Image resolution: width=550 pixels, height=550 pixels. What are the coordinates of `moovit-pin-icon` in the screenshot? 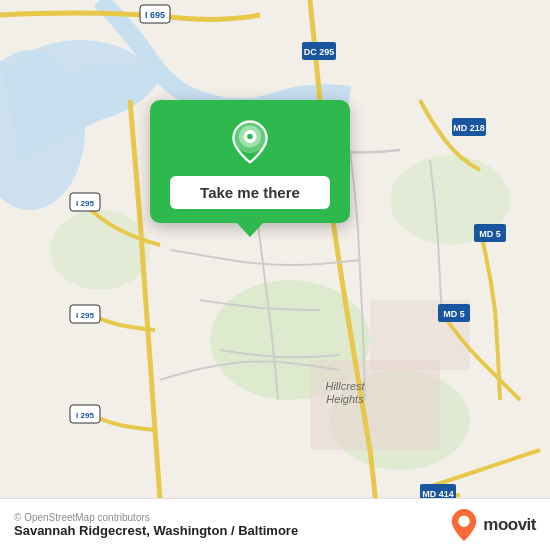 It's located at (464, 525).